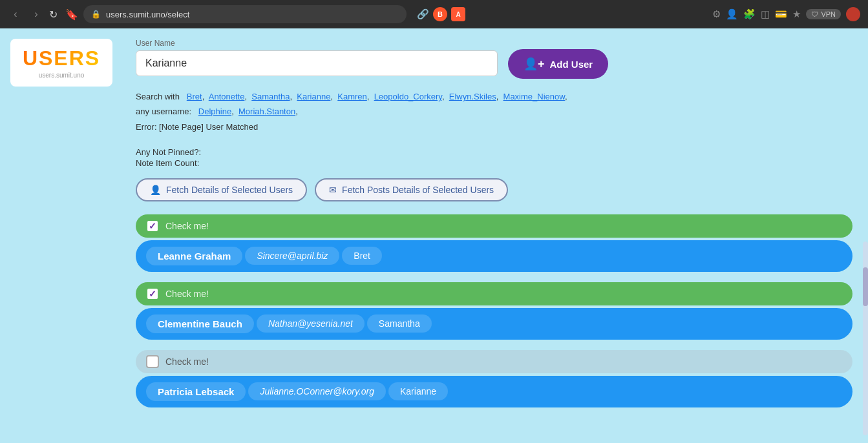  Describe the element at coordinates (495, 105) in the screenshot. I see `search-hint: Search with Bret, Antonette, Samantha, K…` at that location.